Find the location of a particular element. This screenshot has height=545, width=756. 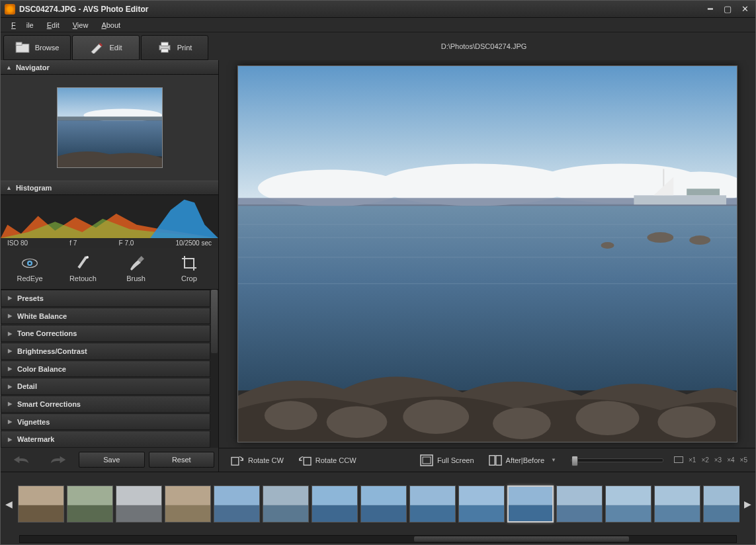

accordion-color-balance: ▶Color Balance is located at coordinates (106, 369).